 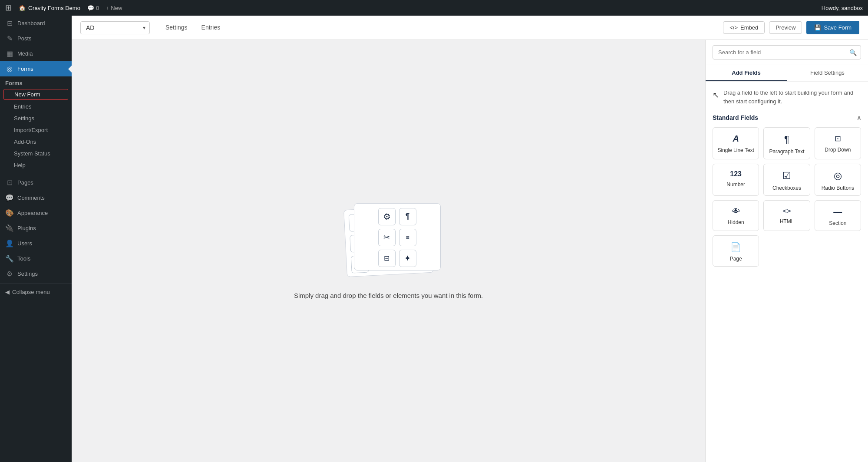 What do you see at coordinates (787, 73) in the screenshot?
I see `panel-tabs: Add Fields Field Settings` at bounding box center [787, 73].